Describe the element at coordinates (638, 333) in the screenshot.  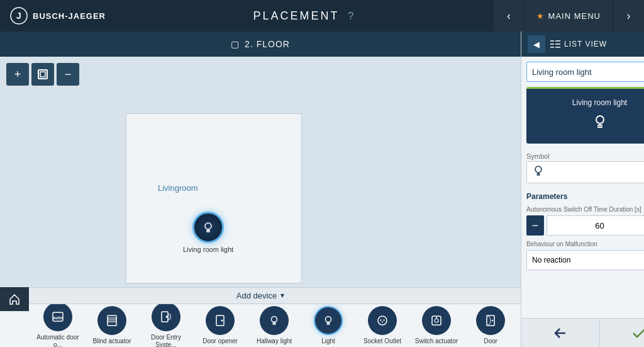
I see `checkmark-icon` at that location.